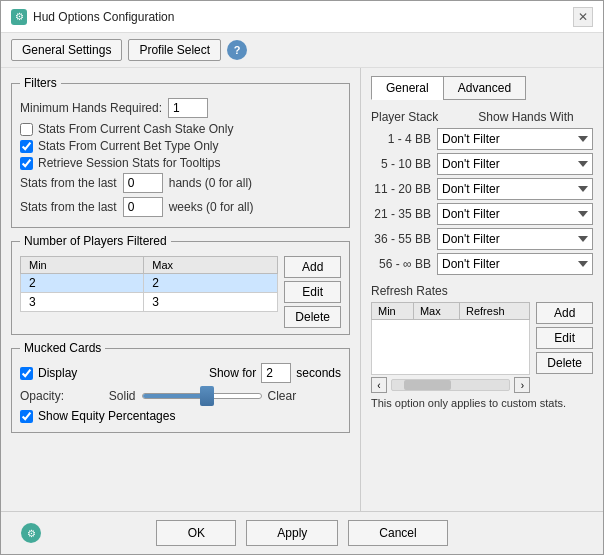 The width and height of the screenshot is (604, 555). What do you see at coordinates (128, 146) in the screenshot?
I see `cb2-label: Stats From Current Bet Type Only` at bounding box center [128, 146].